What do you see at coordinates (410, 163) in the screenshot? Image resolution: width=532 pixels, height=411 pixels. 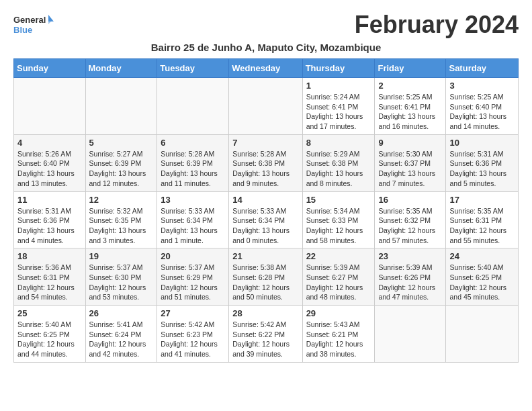 I see `cell-w1-d5: 9Sunrise: 5:30 AMSunset: 6:37 PMDaylight…` at bounding box center [410, 163].